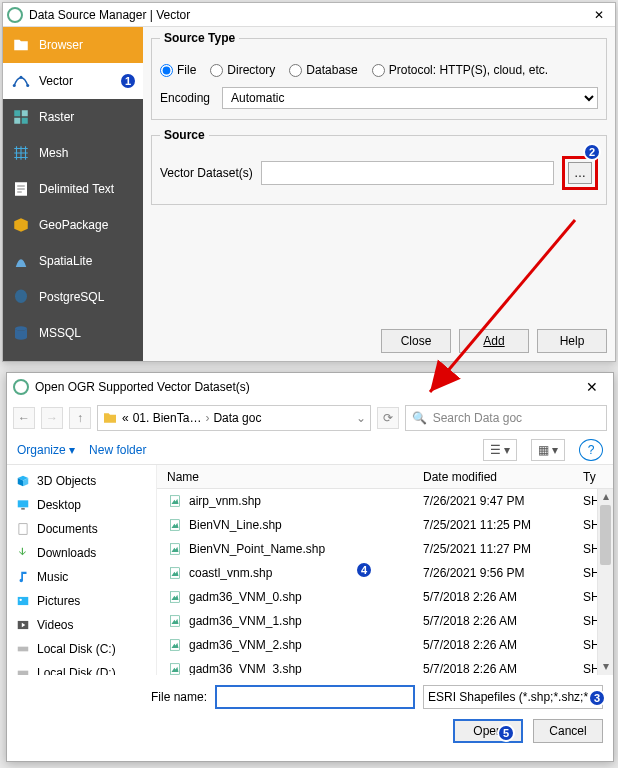 Image resolution: width=618 pixels, height=768 pixels. What do you see at coordinates (385, 501) in the screenshot?
I see `list-row: airp_vnm.shp7/26/2021 9:47 PMSH` at bounding box center [385, 501].